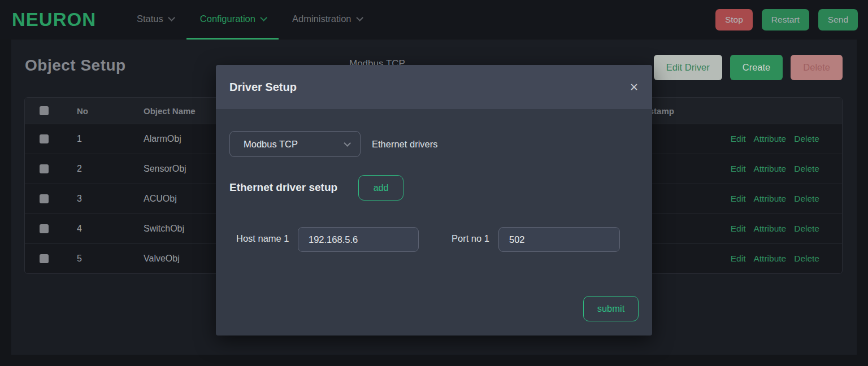 The image size is (868, 366). What do you see at coordinates (817, 68) in the screenshot?
I see `delete-button: Delete` at bounding box center [817, 68].